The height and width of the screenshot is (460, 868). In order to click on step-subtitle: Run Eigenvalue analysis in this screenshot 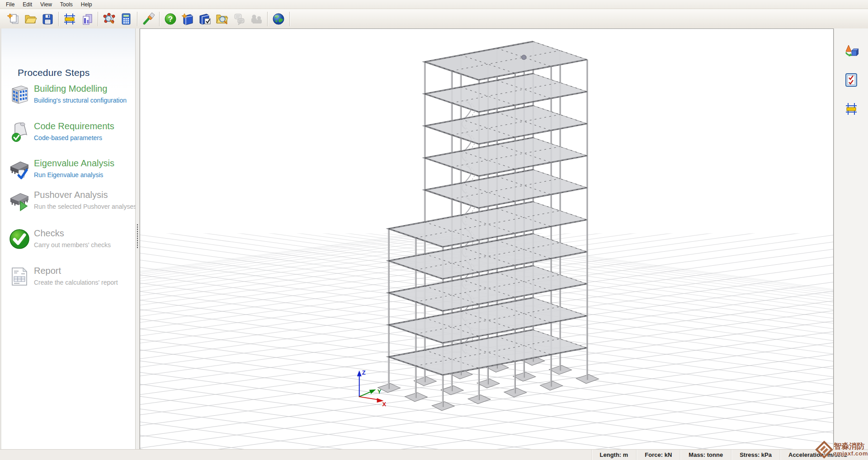, I will do `click(69, 175)`.